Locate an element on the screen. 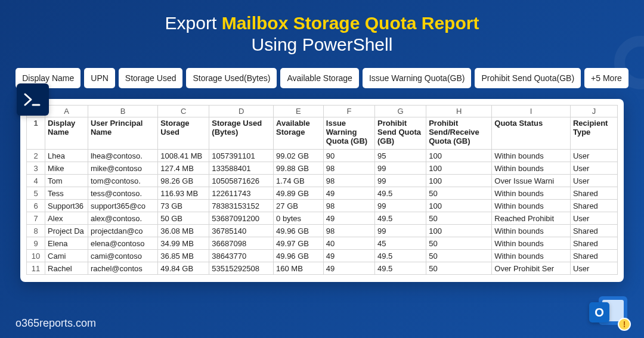 This screenshot has width=644, height=338. footer-link: o365reports.com is located at coordinates (56, 323).